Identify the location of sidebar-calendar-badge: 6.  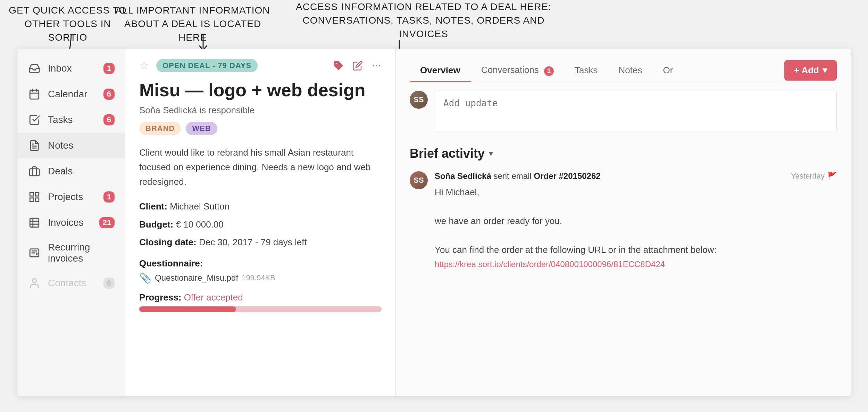
(109, 94).